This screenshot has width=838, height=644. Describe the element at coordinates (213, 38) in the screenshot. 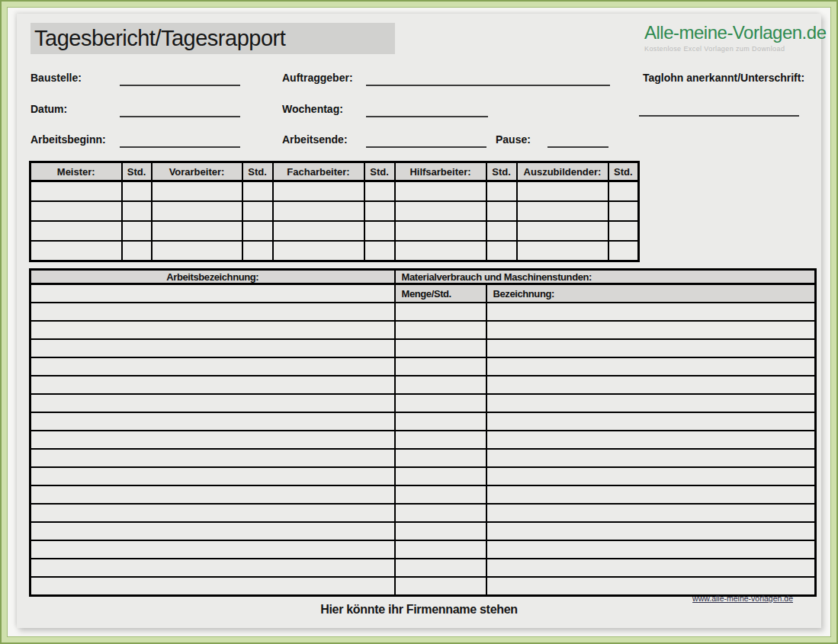

I see `title-highlight: Tagesbericht/Tagesrapport` at that location.